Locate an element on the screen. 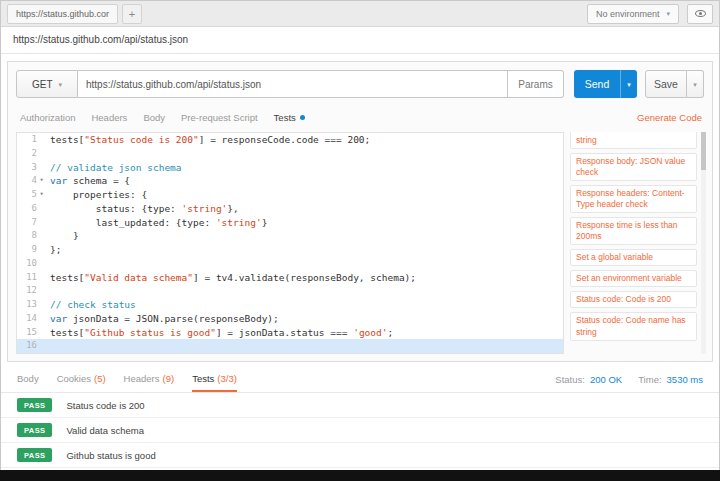 The width and height of the screenshot is (720, 481). snippets-panel: stringResponse body: JSON value checkRes… is located at coordinates (638, 243).